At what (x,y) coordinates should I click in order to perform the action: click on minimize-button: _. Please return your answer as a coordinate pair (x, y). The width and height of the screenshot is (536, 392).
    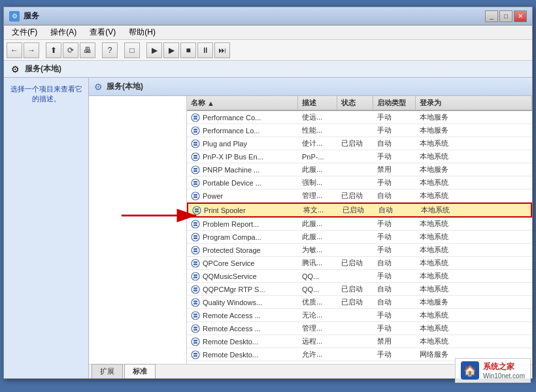
    Looking at the image, I should click on (492, 16).